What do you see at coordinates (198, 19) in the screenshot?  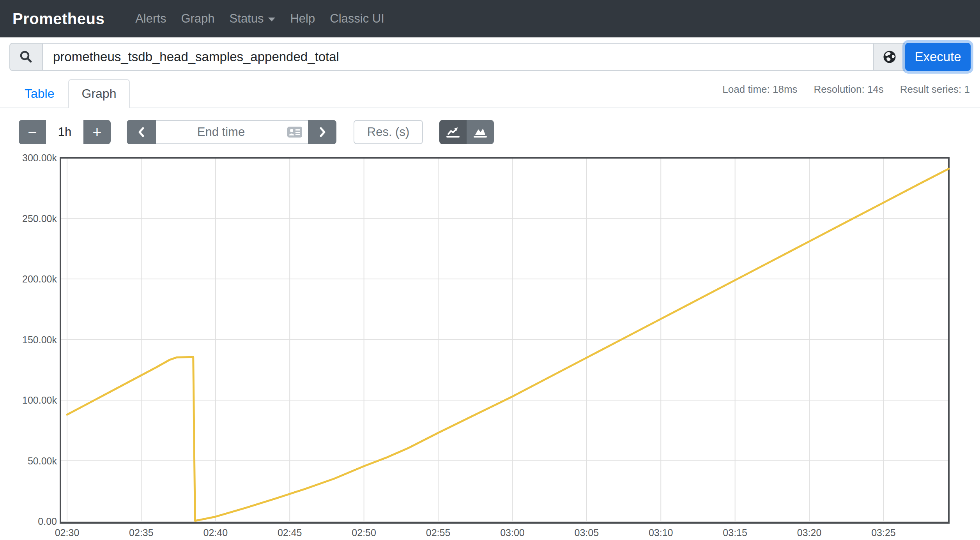 I see `nav-item-graph: Graph` at bounding box center [198, 19].